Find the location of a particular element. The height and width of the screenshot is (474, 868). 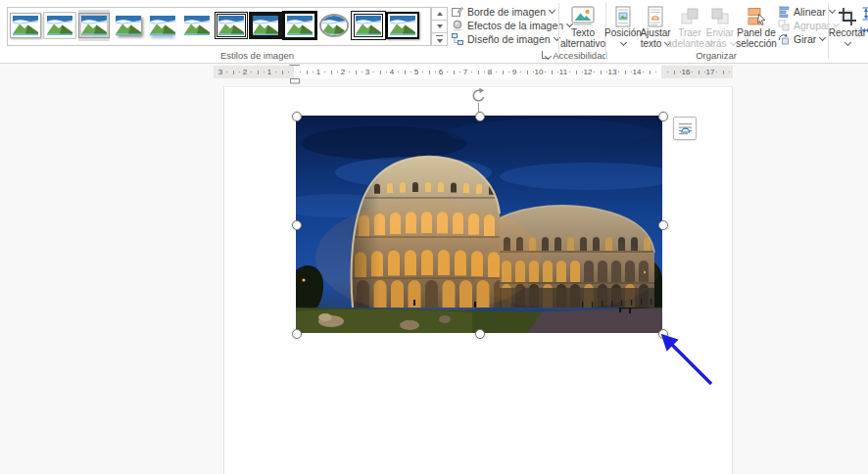

gallery-more-button is located at coordinates (439, 39).